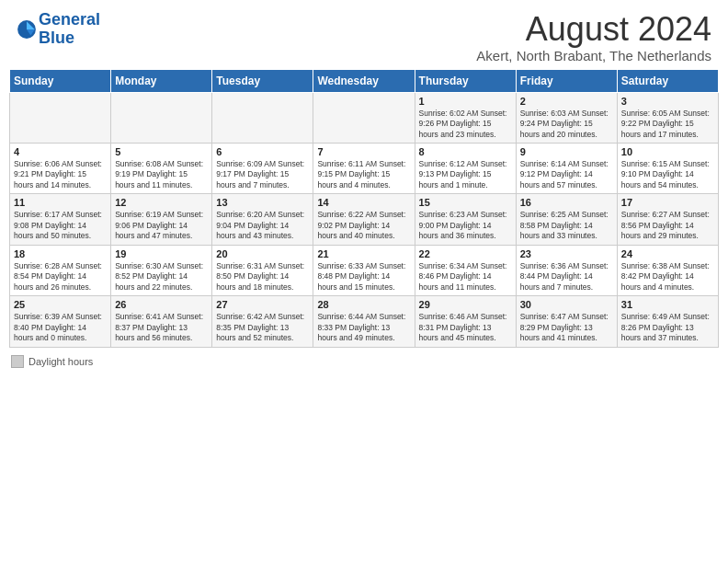 The image size is (728, 563). I want to click on day-number: 5, so click(162, 152).